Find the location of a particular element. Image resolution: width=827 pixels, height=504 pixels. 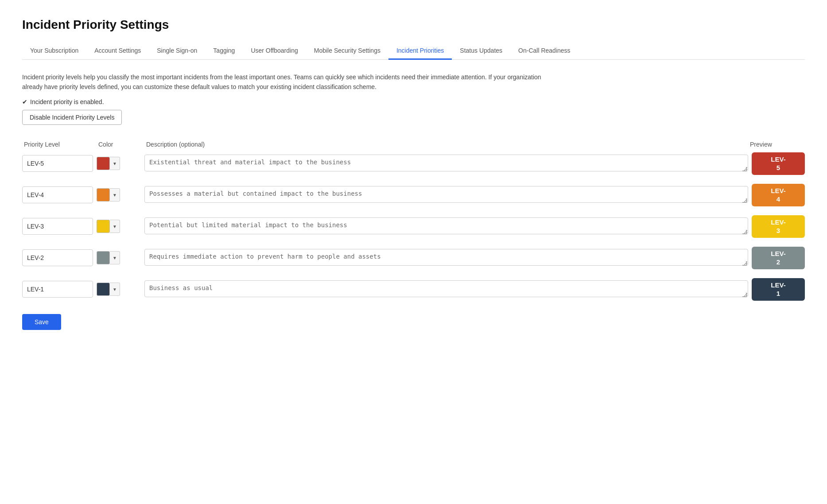

color-selector-lev1: ▼ is located at coordinates (119, 289).